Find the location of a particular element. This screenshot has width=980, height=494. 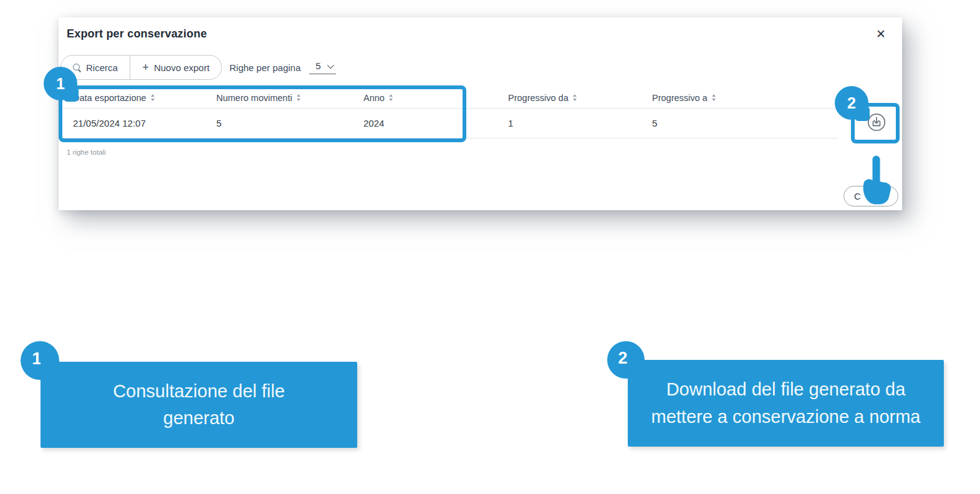

caption-text-1: Consultazione del file generato is located at coordinates (199, 405).